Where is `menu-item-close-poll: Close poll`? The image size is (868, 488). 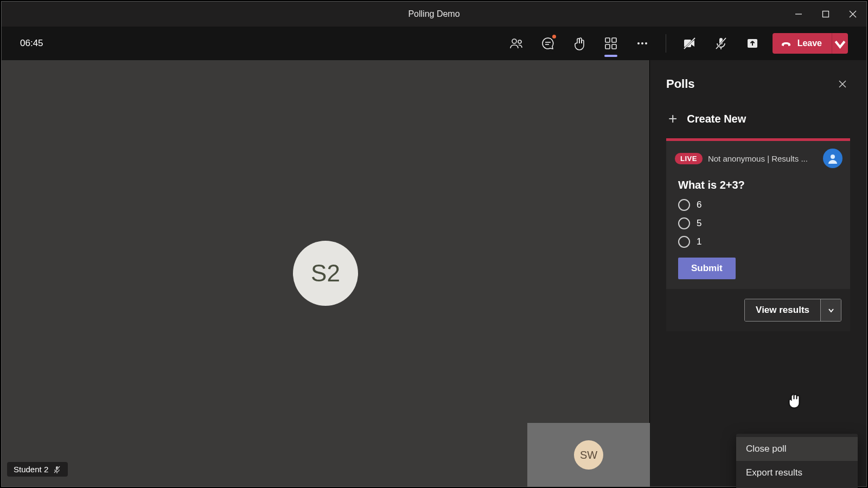
menu-item-close-poll: Close poll is located at coordinates (797, 449).